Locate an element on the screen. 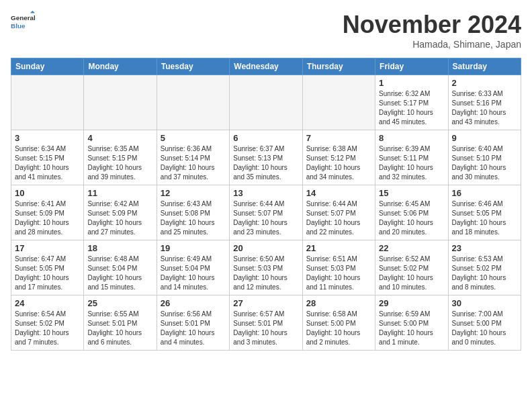 This screenshot has height=411, width=532. day-cell-1-5: 8Sunrise: 6:39 AM Sunset: 5:11 PM Daylig… is located at coordinates (412, 158).